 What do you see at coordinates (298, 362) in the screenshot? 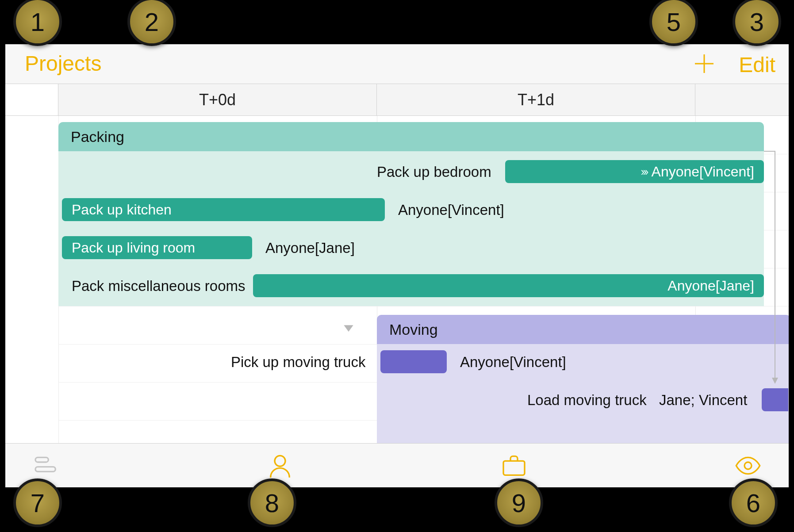
I see `task-label-pickup: Pick up moving truck` at bounding box center [298, 362].